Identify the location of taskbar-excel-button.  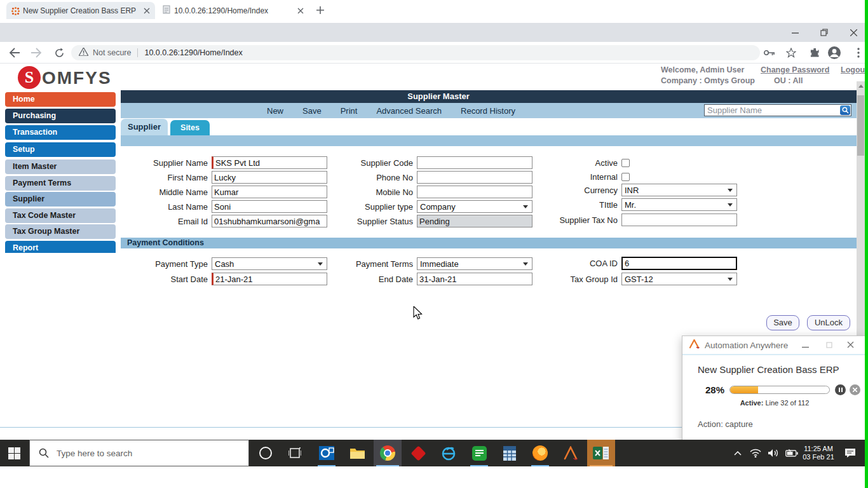
(601, 453).